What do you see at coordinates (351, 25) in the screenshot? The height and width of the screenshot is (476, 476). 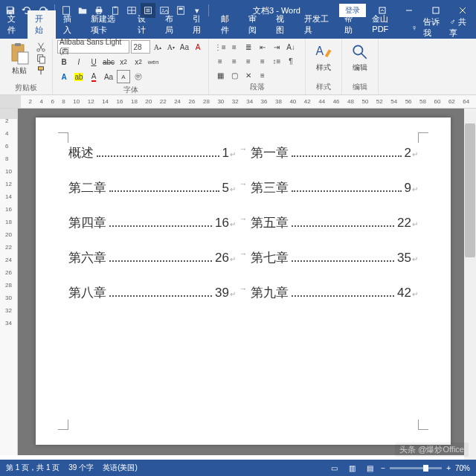 I see `tab-11: 帮助` at bounding box center [351, 25].